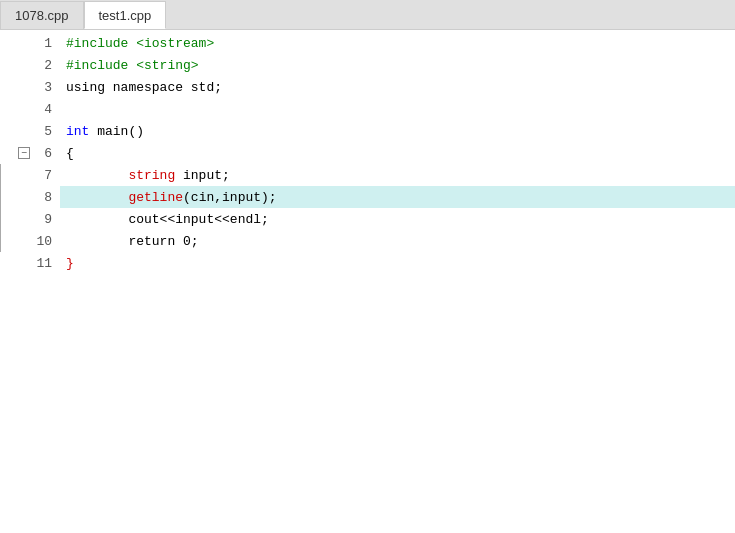  What do you see at coordinates (42, 220) in the screenshot?
I see `line-number-9: 9` at bounding box center [42, 220].